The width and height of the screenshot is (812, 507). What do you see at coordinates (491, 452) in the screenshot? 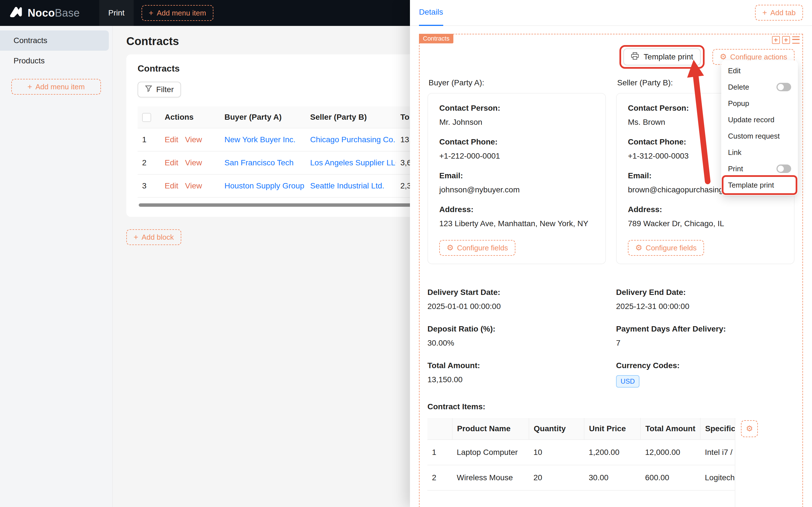
I see `item-product: Laptop Computer` at bounding box center [491, 452].